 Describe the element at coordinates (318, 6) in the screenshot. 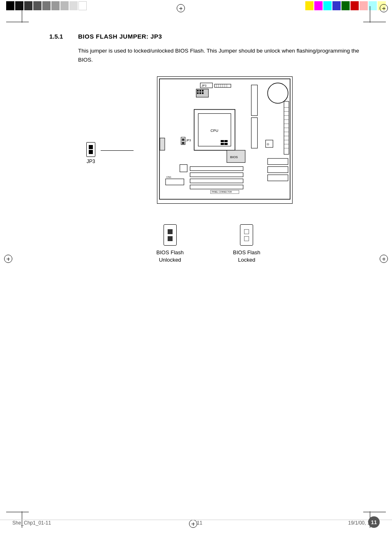

I see `swatch-magenta` at that location.